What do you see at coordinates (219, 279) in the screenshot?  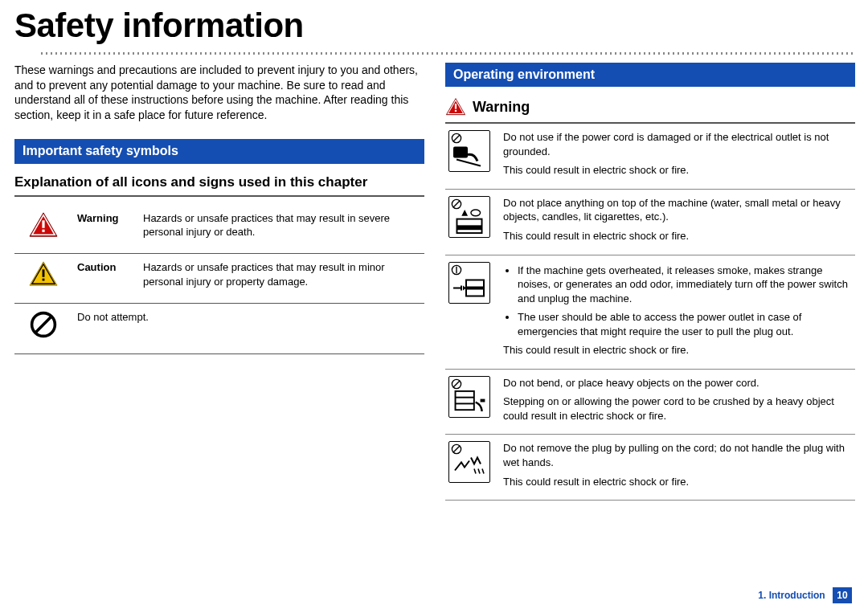 I see `table-row: Caution Hazards or unsafe practices that…` at bounding box center [219, 279].